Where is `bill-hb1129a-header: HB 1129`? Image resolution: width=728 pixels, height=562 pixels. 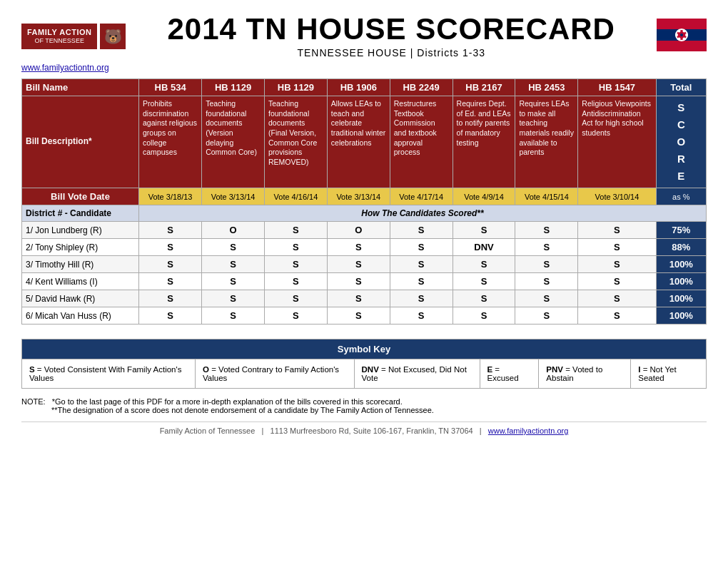 bill-hb1129a-header: HB 1129 is located at coordinates (233, 88).